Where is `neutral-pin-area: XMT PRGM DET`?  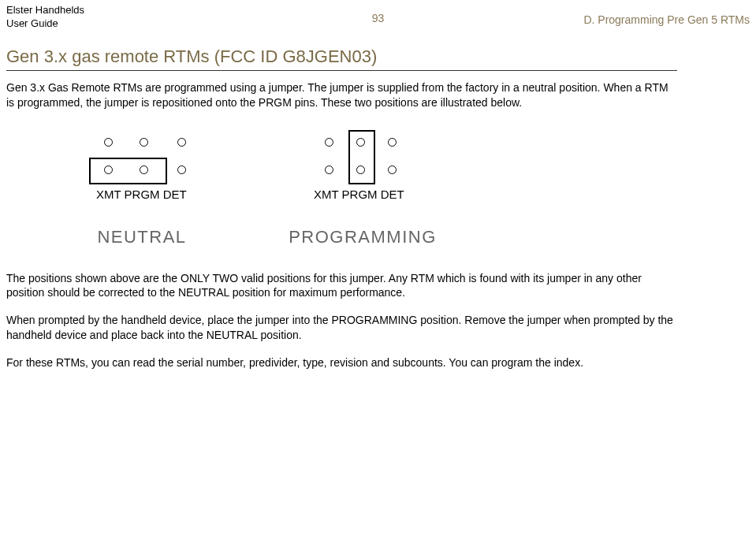
neutral-pin-area: XMT PRGM DET is located at coordinates (142, 169).